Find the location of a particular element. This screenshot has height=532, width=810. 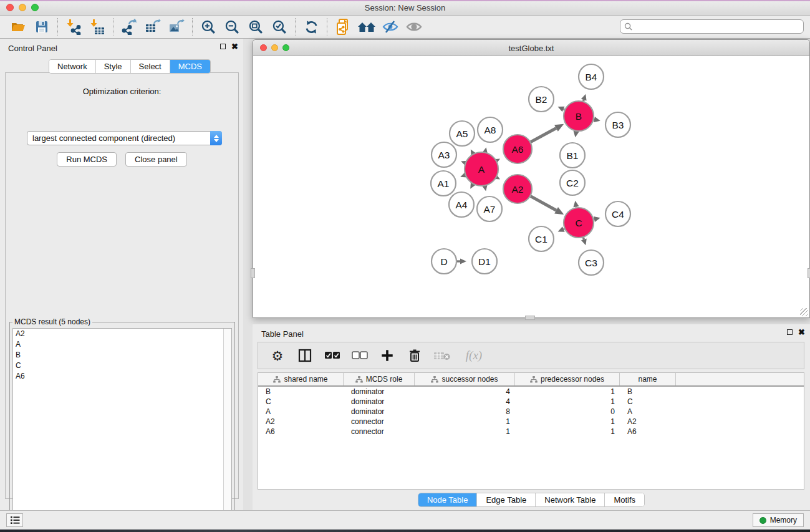

mcds-result-item: A6 is located at coordinates (122, 377).